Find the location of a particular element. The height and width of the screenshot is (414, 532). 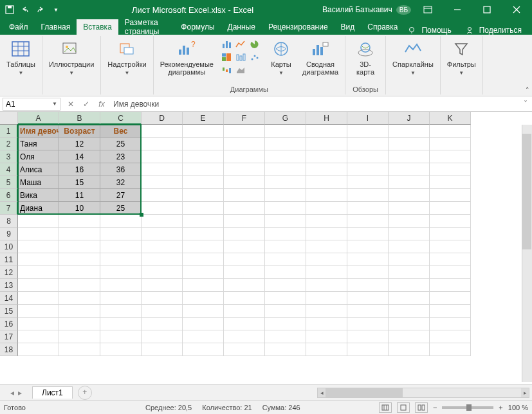

row-header: 5 is located at coordinates (9, 183).